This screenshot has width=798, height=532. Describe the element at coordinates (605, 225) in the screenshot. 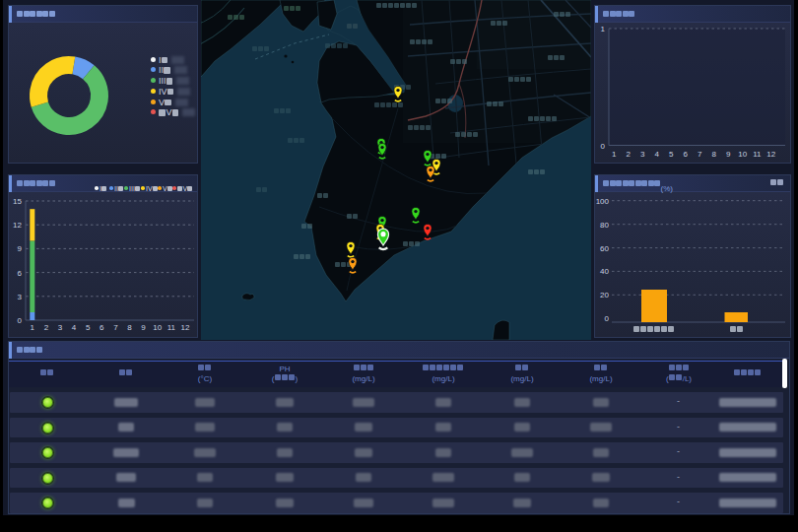

I see `svg-text: 80` at that location.